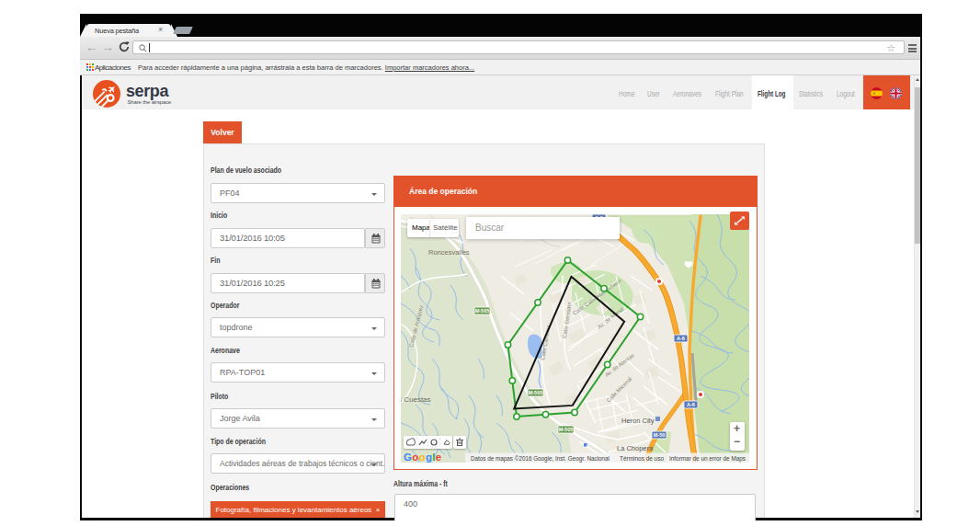 The width and height of the screenshot is (980, 526). What do you see at coordinates (660, 435) in the screenshot?
I see `svg-text: M-50` at bounding box center [660, 435].